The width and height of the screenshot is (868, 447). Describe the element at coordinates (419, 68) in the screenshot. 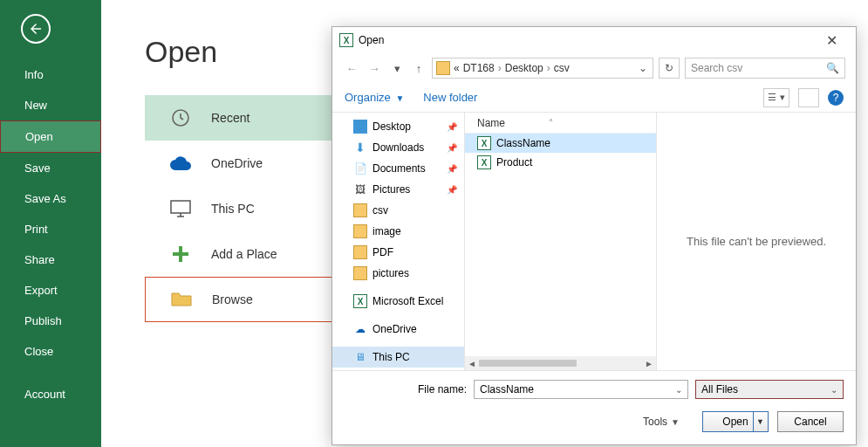

I see `nav-up: ↑` at that location.